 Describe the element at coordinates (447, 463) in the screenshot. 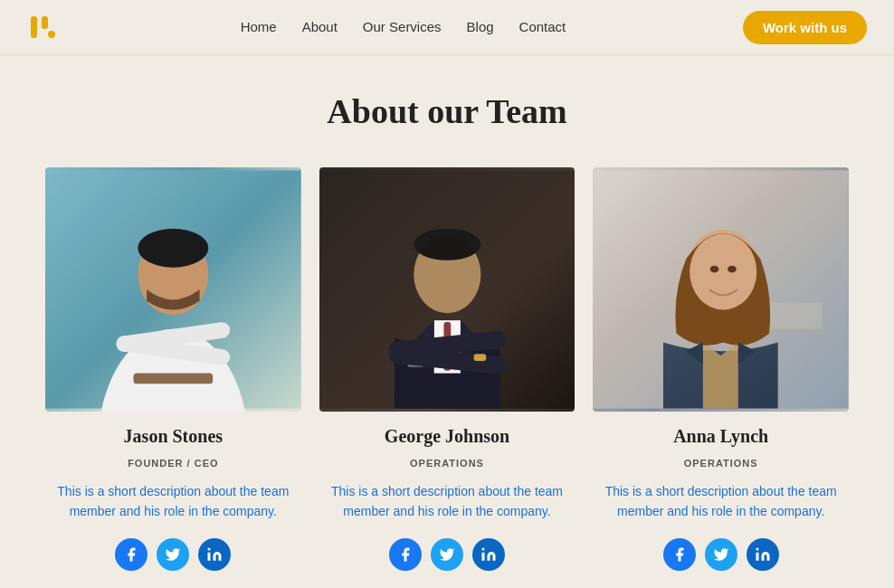

I see `member-role-george: OPERATIONS` at that location.